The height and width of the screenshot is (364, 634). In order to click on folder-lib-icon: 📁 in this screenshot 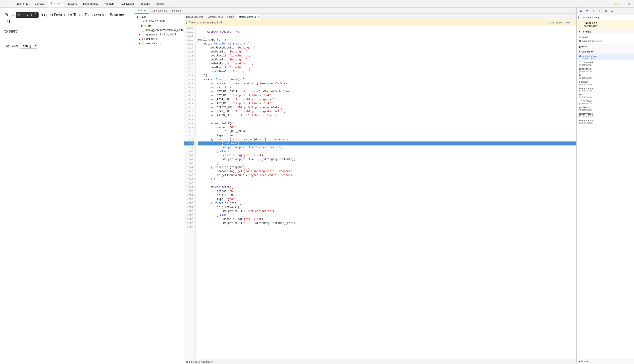, I will do `click(146, 26)`.